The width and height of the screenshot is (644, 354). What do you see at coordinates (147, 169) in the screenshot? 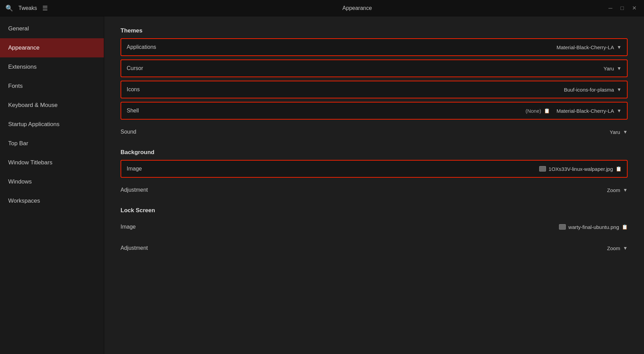
I see `bg-image-label: Image` at bounding box center [147, 169].